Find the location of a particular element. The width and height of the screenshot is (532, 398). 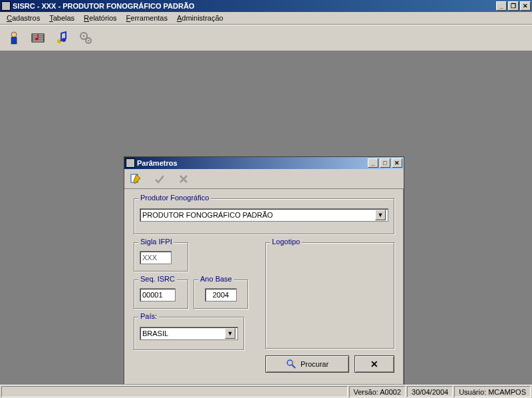

menu-administracao: Administração is located at coordinates (200, 18).